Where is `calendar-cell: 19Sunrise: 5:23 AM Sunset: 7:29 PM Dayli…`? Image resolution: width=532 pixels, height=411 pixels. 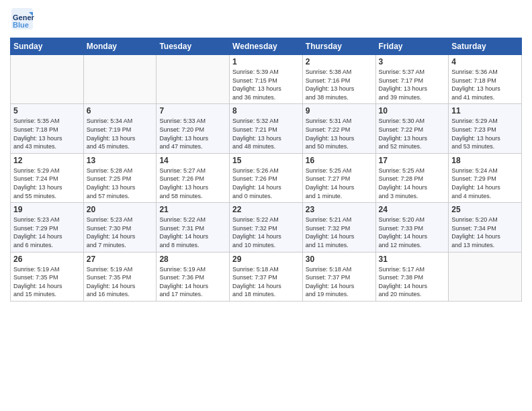 calendar-cell: 19Sunrise: 5:23 AM Sunset: 7:29 PM Dayli… is located at coordinates (47, 227).